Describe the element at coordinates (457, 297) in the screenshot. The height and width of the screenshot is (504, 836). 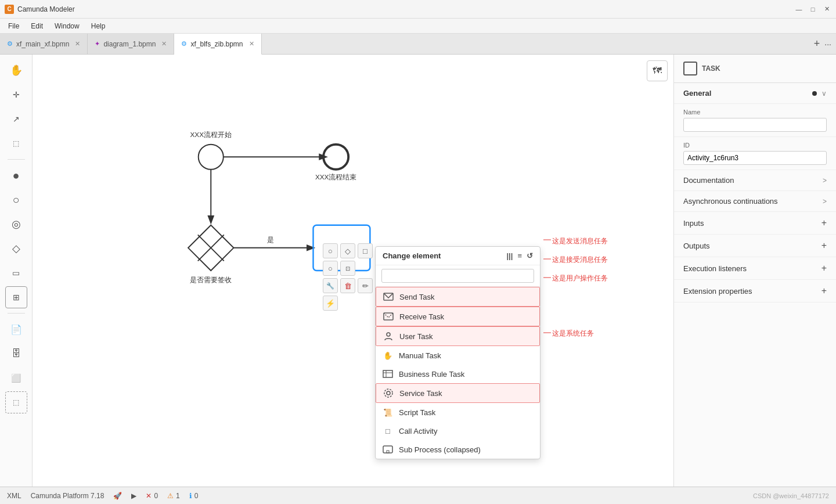
I see `popup-item-send-task: Send Task` at that location.